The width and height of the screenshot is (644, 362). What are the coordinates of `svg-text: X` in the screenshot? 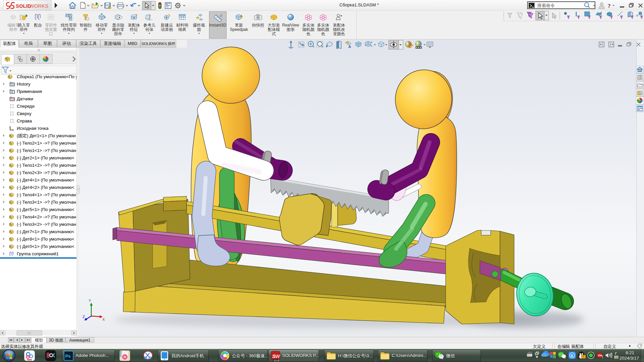 It's located at (104, 319).